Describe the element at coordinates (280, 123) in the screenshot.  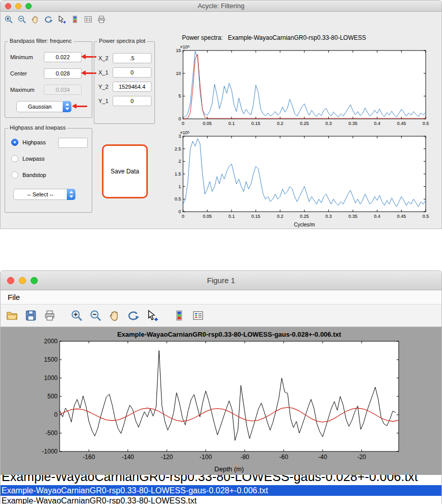
I see `svg-text: 0.2` at that location.